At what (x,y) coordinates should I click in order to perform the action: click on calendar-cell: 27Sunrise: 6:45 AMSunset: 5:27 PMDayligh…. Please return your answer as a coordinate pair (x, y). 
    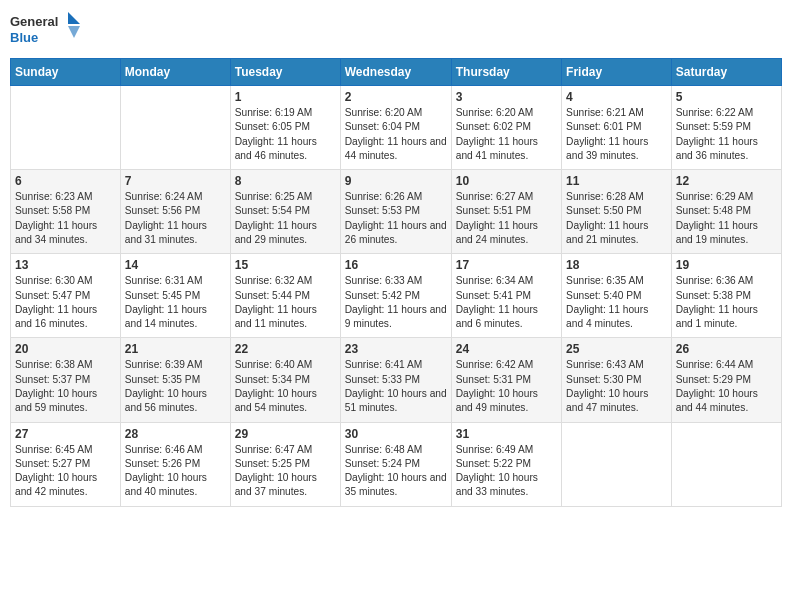
    Looking at the image, I should click on (66, 464).